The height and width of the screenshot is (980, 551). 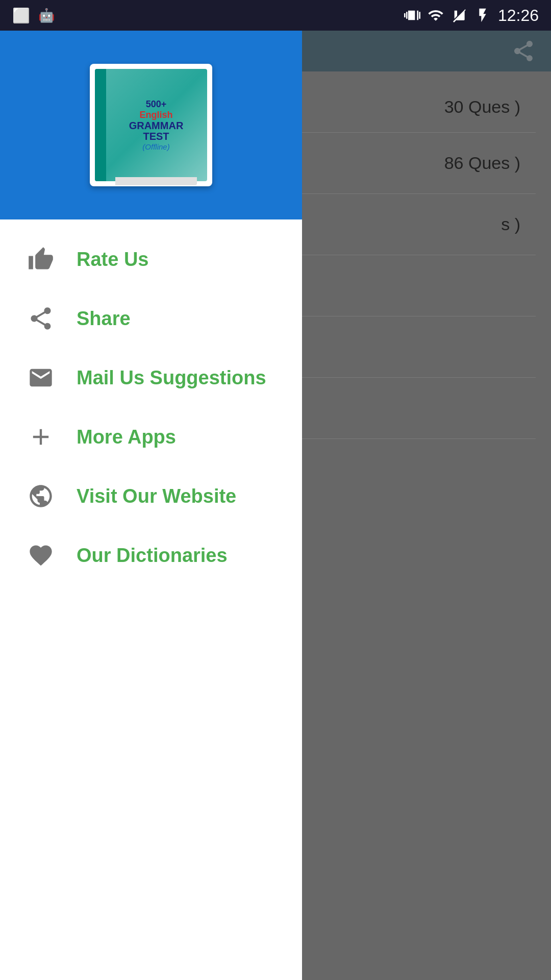 What do you see at coordinates (156, 496) in the screenshot?
I see `website-label: Visit Our Website` at bounding box center [156, 496].